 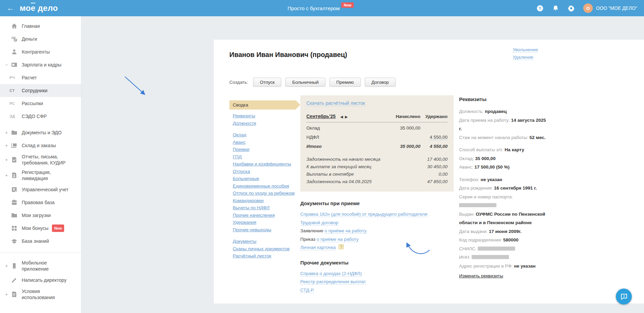 What do you see at coordinates (41, 215) in the screenshot?
I see `sidebar-item-downloads: Мои загрузки` at bounding box center [41, 215].